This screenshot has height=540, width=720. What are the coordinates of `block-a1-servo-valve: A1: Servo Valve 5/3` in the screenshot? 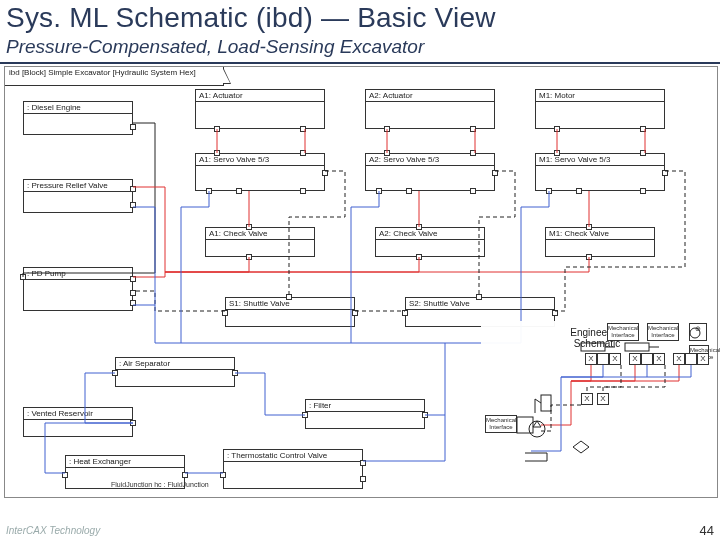 It's located at (260, 172).